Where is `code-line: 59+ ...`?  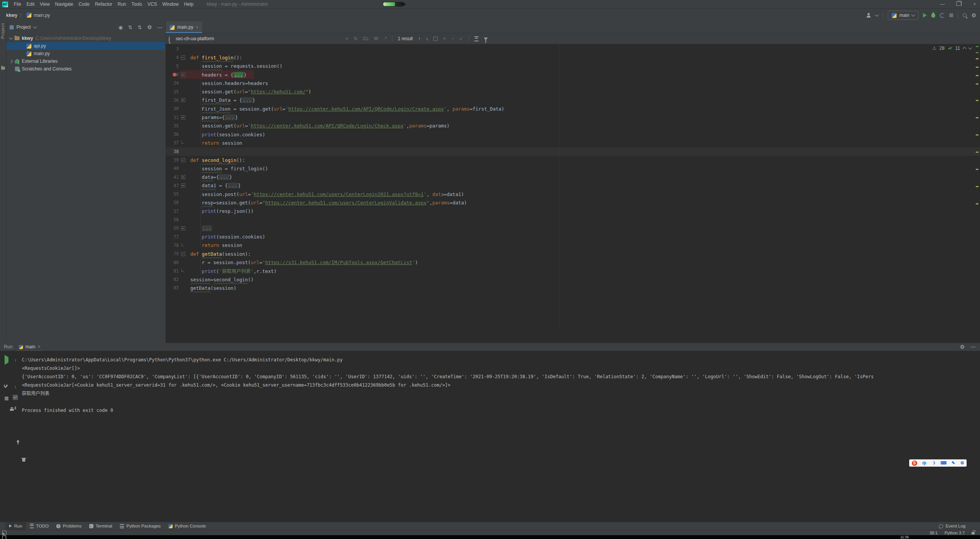 code-line: 59+ ... is located at coordinates (573, 228).